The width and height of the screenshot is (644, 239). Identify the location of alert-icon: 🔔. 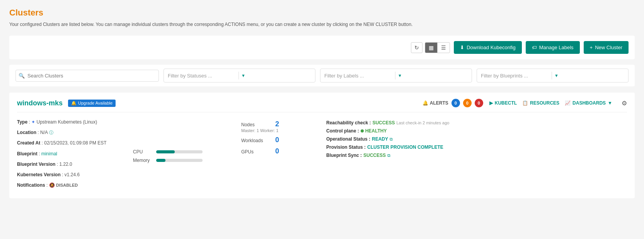
(425, 103).